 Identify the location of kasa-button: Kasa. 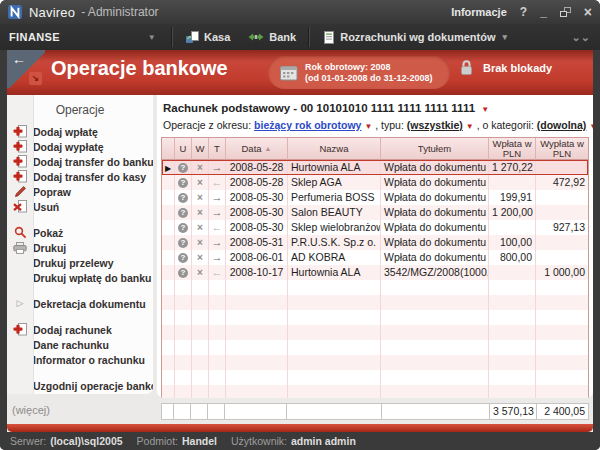
(208, 37).